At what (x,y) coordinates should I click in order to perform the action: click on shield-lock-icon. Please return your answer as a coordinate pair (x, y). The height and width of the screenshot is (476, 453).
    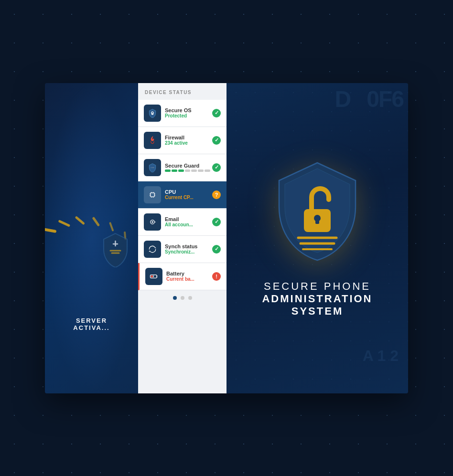
    Looking at the image, I should click on (152, 113).